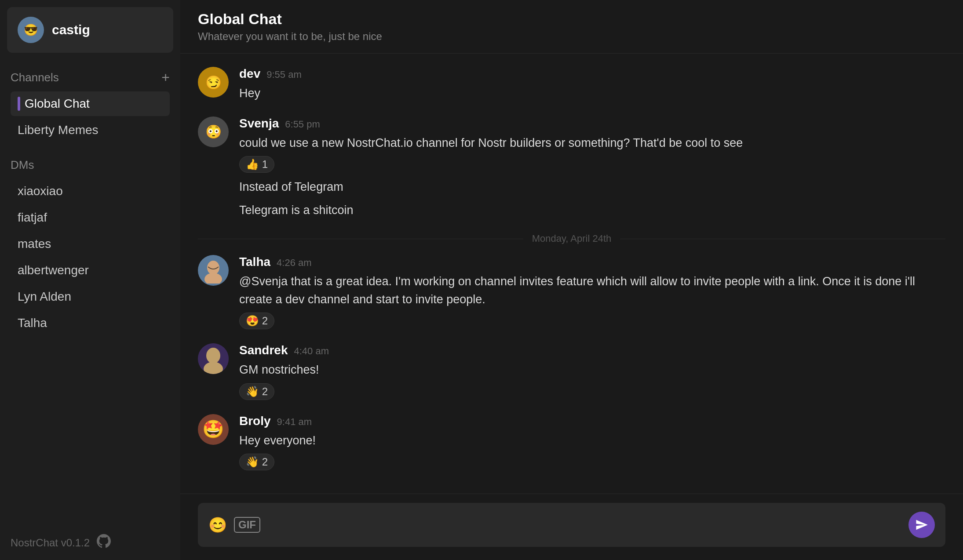 The image size is (963, 560). I want to click on avatar-talha, so click(213, 270).